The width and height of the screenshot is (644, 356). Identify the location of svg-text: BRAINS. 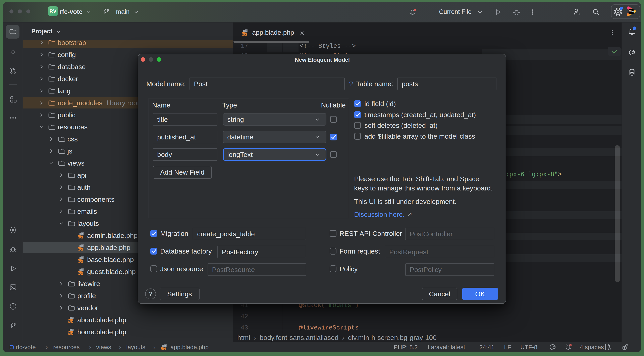
(632, 12).